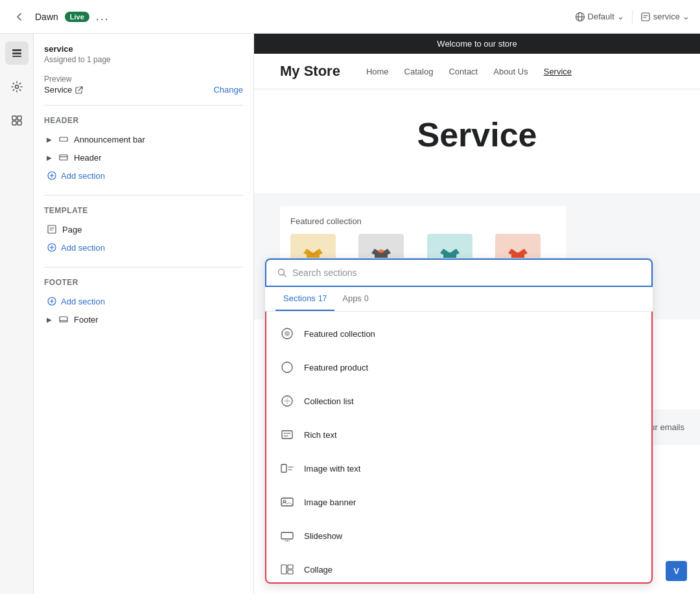 This screenshot has height=594, width=700. What do you see at coordinates (557, 71) in the screenshot?
I see `nav-service: Service` at bounding box center [557, 71].